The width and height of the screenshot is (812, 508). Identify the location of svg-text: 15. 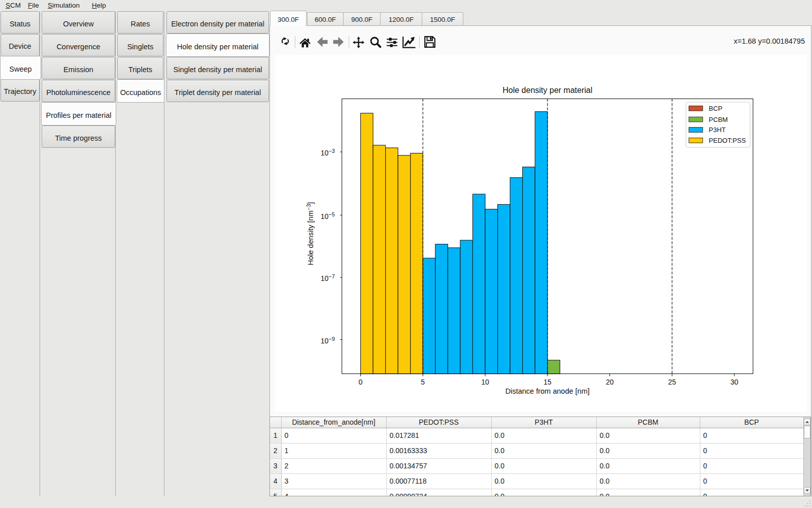
(548, 382).